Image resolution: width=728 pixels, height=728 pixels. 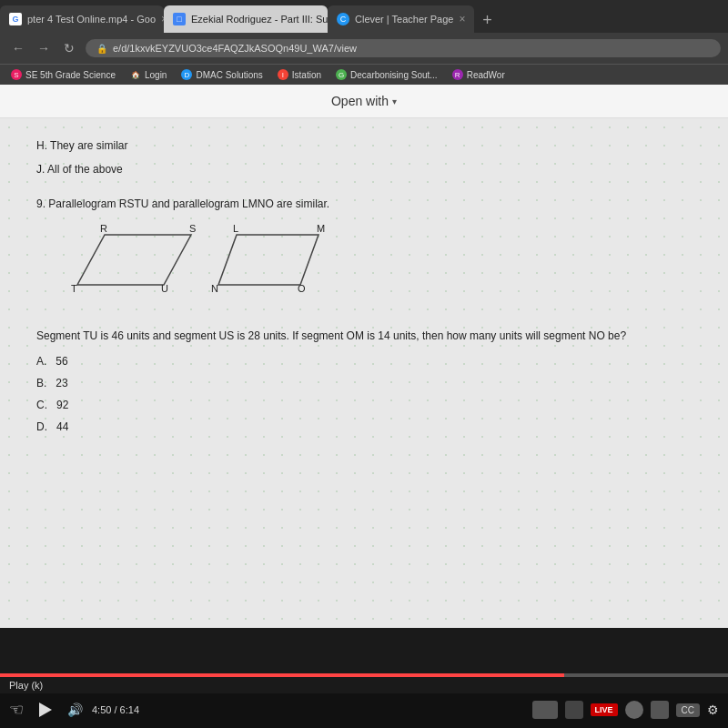 I want to click on choice-a: A. 56, so click(x=364, y=361).